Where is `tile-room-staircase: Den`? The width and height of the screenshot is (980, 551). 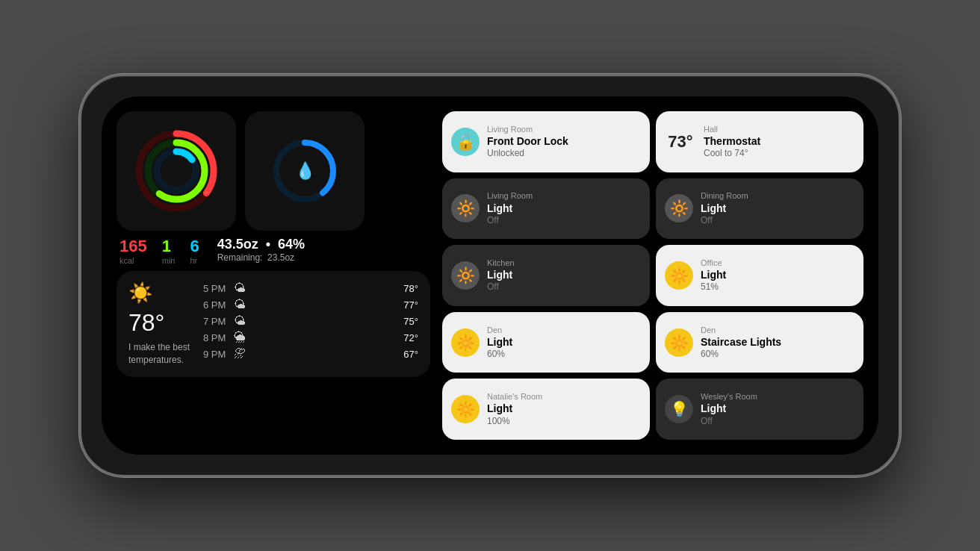 tile-room-staircase: Den is located at coordinates (741, 330).